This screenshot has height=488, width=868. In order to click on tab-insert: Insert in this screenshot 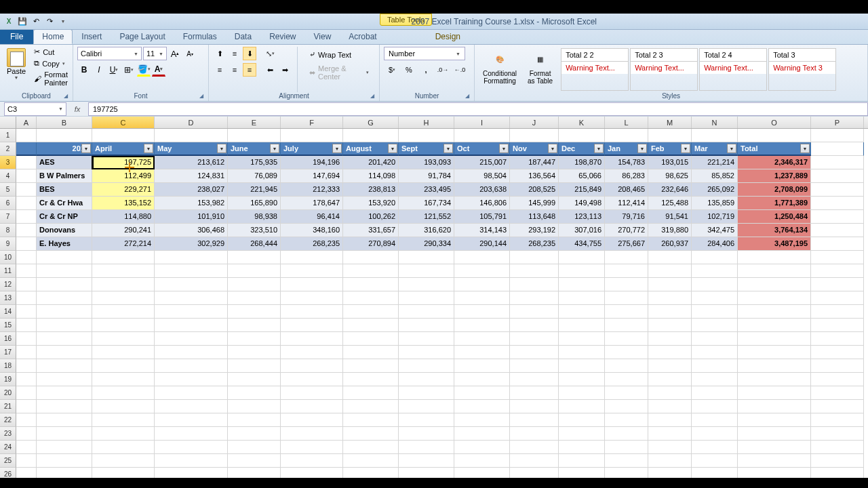, I will do `click(92, 37)`.